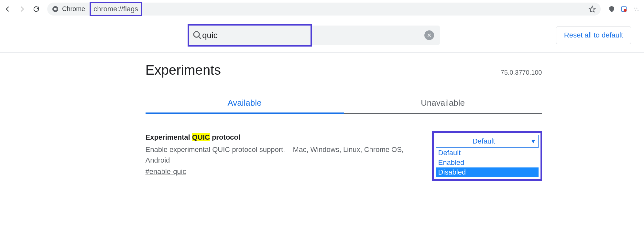  What do you see at coordinates (592, 9) in the screenshot?
I see `bookmark-star-icon` at bounding box center [592, 9].